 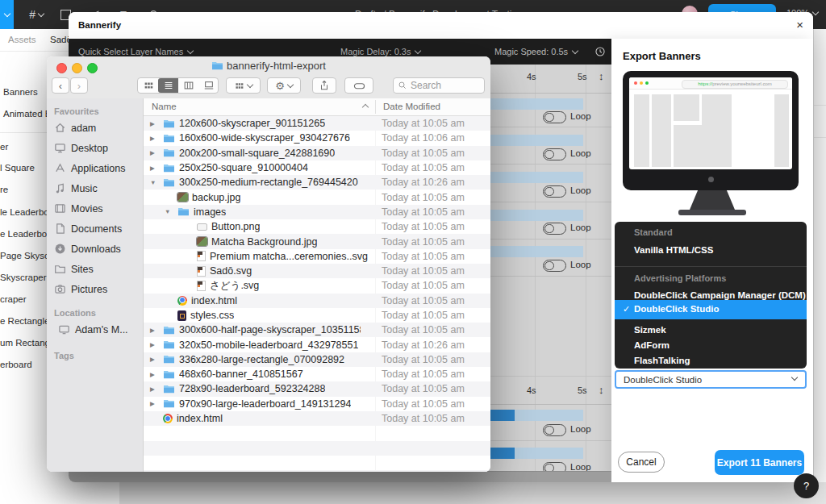 I want to click on column-divider, so click(x=376, y=106).